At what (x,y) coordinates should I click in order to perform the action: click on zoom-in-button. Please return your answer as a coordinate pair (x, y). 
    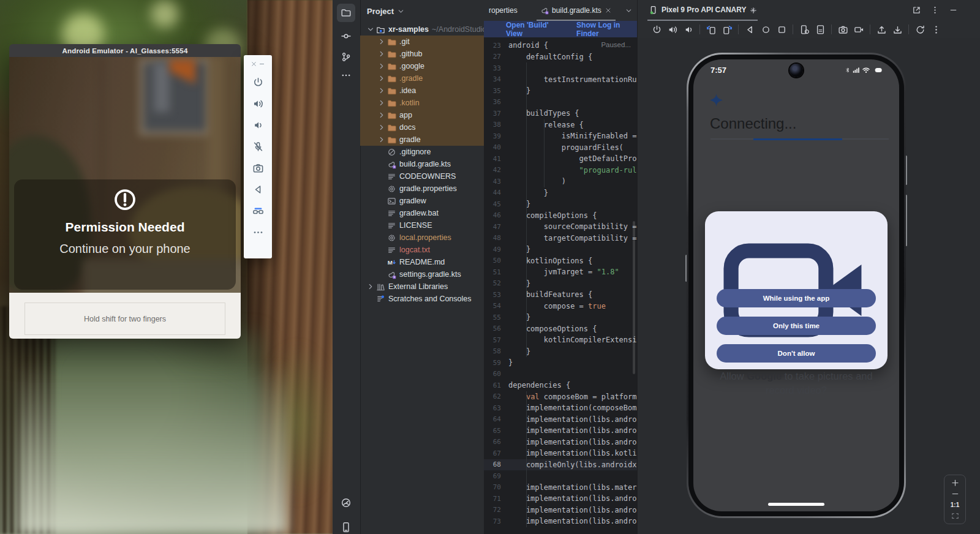
    Looking at the image, I should click on (956, 483).